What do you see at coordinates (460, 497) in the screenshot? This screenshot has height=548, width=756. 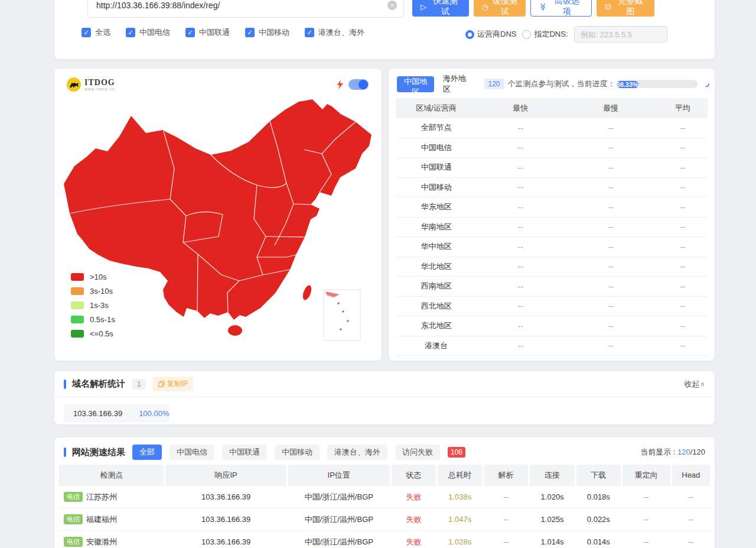 I see `total-time: 1.038s` at bounding box center [460, 497].